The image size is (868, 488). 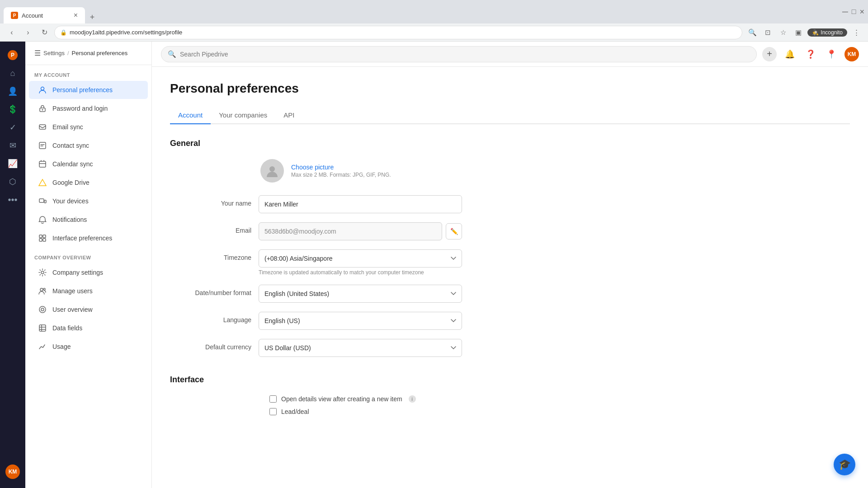 I want to click on usage-icon, so click(x=42, y=347).